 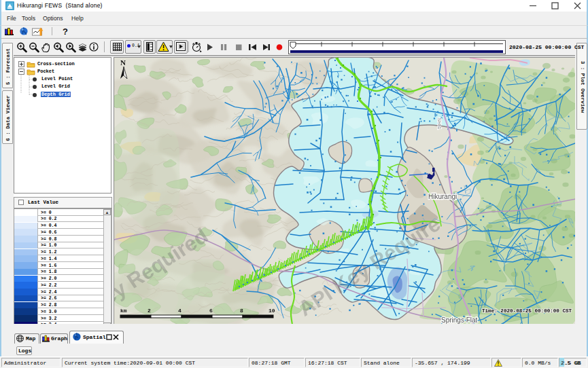 What do you see at coordinates (150, 311) in the screenshot?
I see `svg-text: 2` at bounding box center [150, 311].